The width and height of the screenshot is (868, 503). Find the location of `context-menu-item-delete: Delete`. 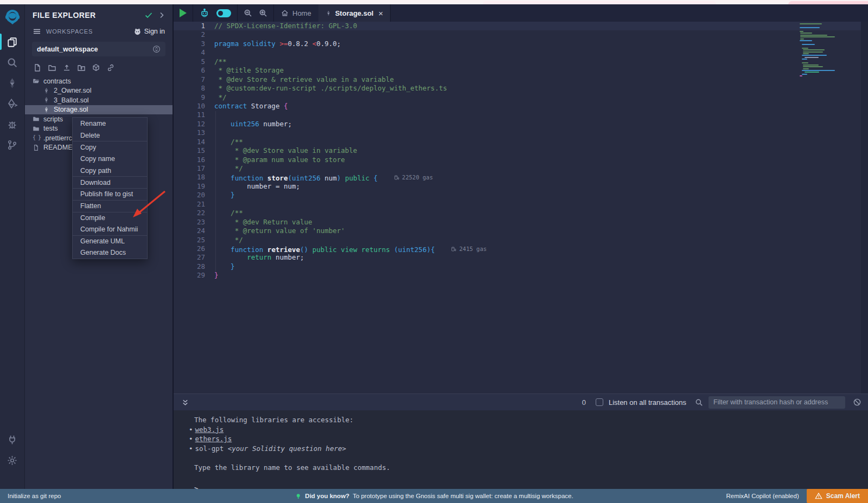

context-menu-item-delete: Delete is located at coordinates (110, 136).